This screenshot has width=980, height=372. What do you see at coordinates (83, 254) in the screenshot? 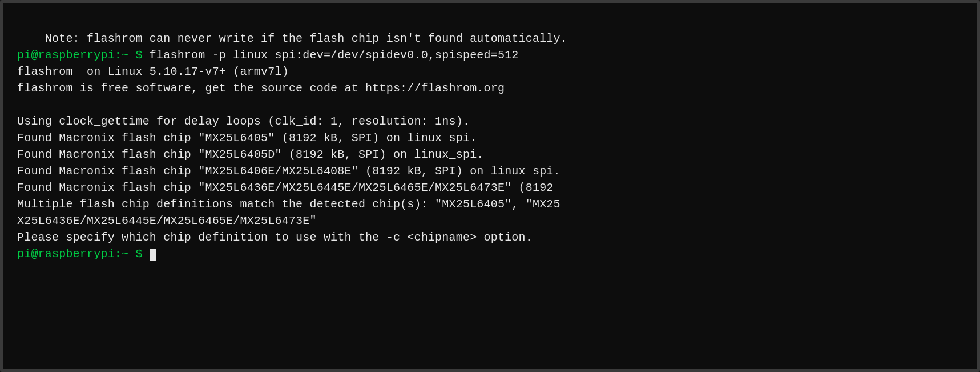
I see `prompt-2: pi@raspberrypi:~ $` at bounding box center [83, 254].